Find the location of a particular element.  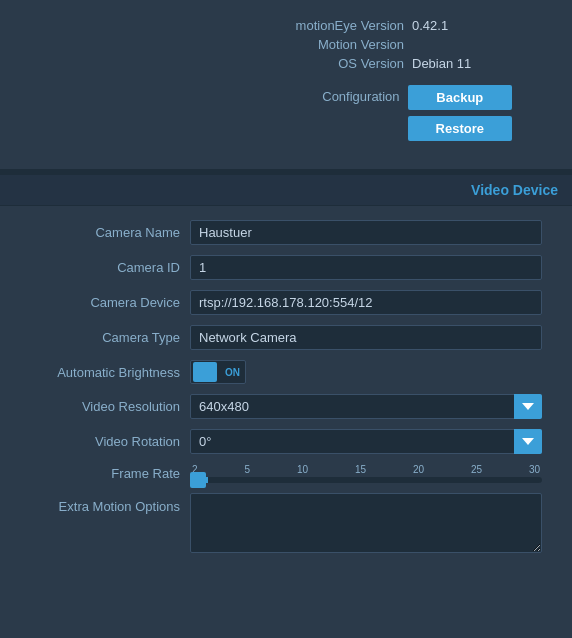

extra-motion-textarea is located at coordinates (366, 523).